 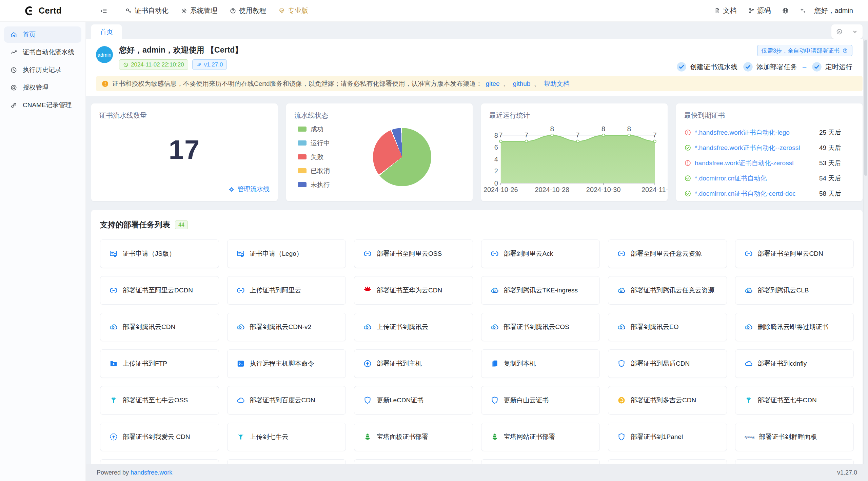 What do you see at coordinates (540, 327) in the screenshot?
I see `task-card: 部署证书到腾讯云COS` at bounding box center [540, 327].